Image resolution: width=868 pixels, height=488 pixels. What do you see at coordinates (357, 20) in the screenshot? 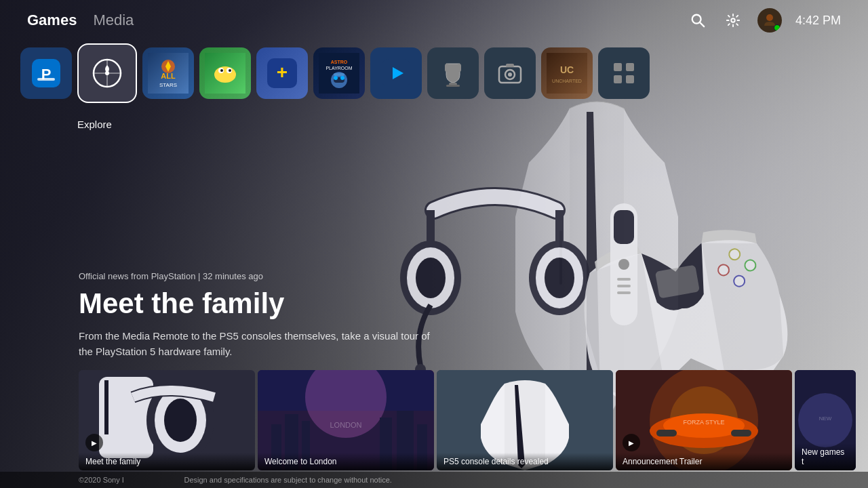
I see `nav-tabs: Games Media` at bounding box center [357, 20].